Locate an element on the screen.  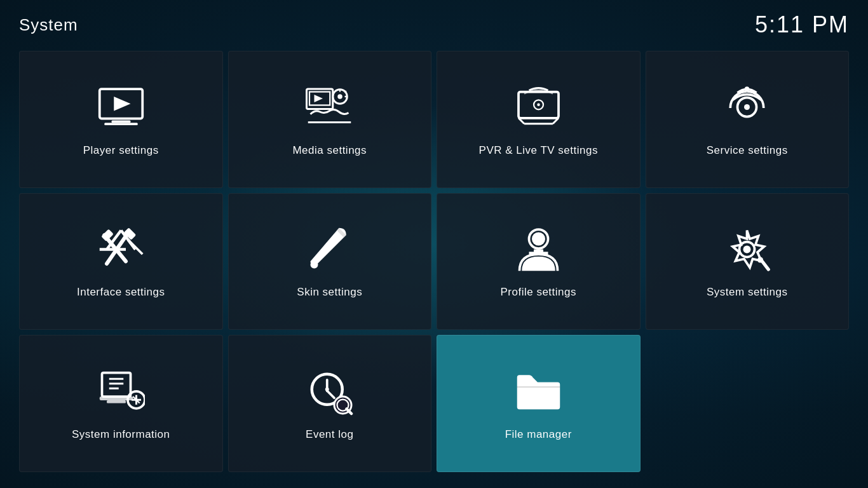
file-manager-icon is located at coordinates (538, 391).